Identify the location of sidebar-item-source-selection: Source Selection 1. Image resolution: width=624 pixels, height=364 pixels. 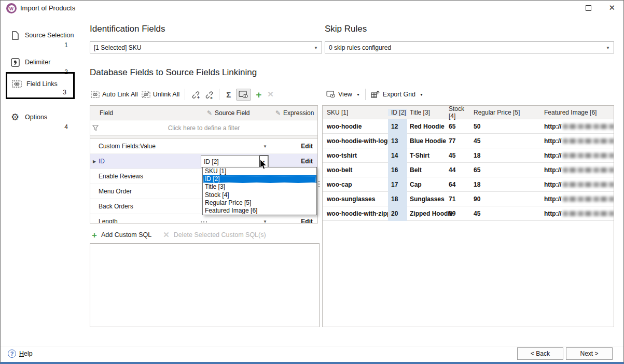
(40, 38).